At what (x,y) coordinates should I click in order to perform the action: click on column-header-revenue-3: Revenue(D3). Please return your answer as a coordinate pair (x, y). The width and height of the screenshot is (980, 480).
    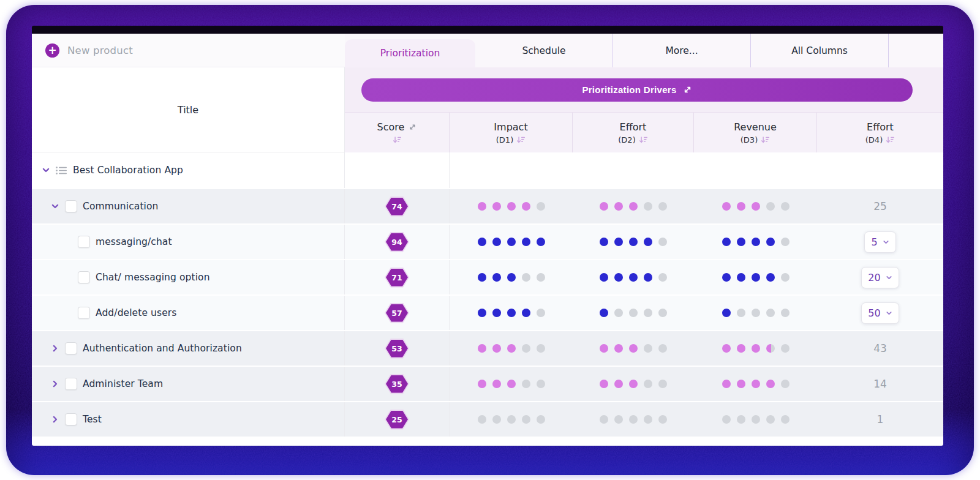
    Looking at the image, I should click on (756, 132).